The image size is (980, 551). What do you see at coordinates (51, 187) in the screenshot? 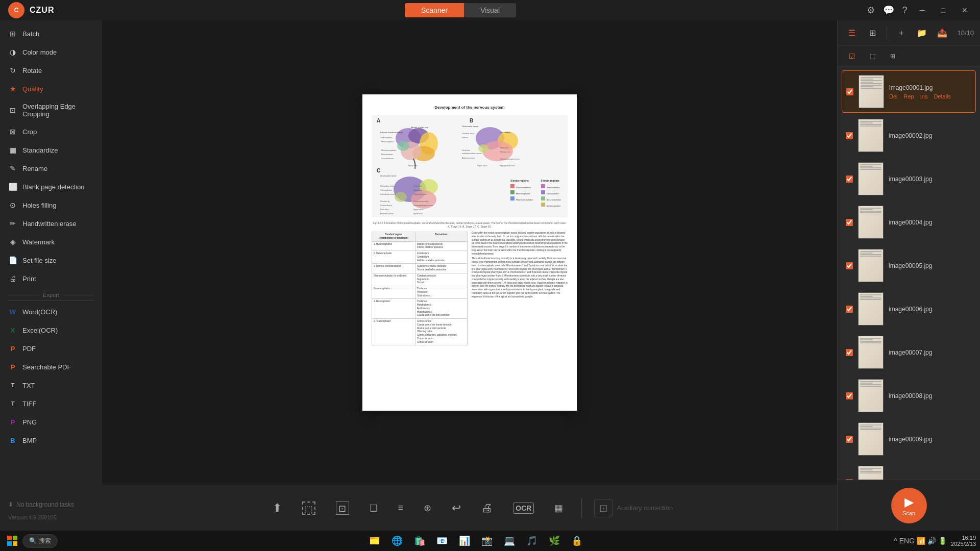
I see `sidebar-item-blank-page: ⬜ Blank page detection` at bounding box center [51, 187].